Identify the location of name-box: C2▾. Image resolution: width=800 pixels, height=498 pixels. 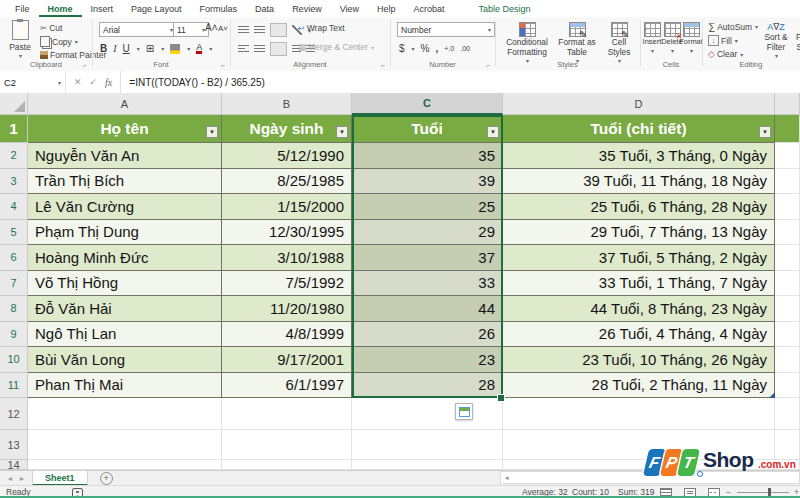
(33, 82).